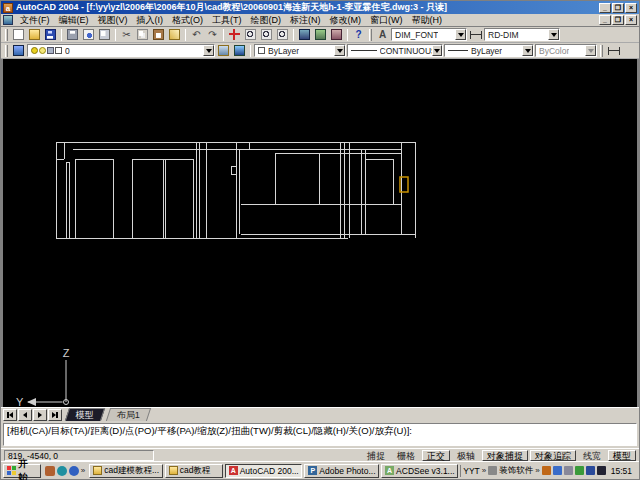  What do you see at coordinates (592, 456) in the screenshot?
I see `status-lineweight-button: 线宽` at bounding box center [592, 456].